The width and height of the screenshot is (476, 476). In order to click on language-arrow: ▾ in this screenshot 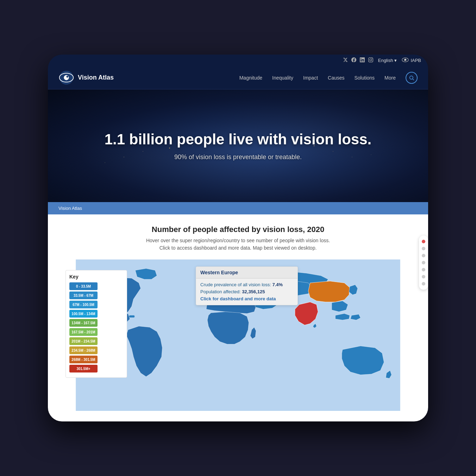, I will do `click(396, 61)`.